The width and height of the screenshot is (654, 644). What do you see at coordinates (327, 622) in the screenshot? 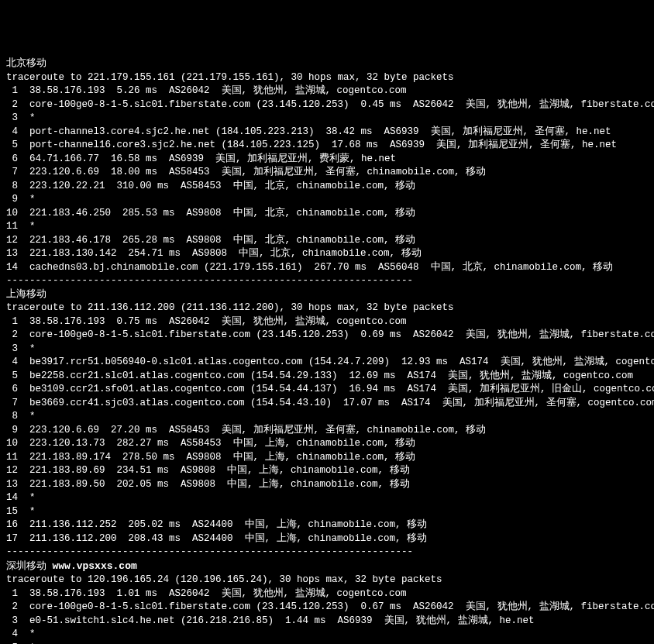
I see `hop-line: 3 e0-51.switch1.slc4.he.net (216.218.216…` at bounding box center [327, 622].